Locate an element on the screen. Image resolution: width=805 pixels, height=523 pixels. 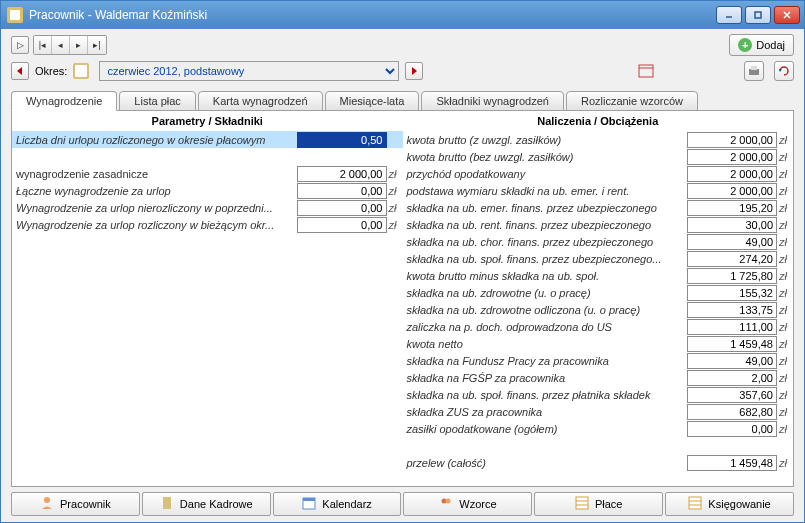
right-value: 2,00 is located at coordinates (732, 378).